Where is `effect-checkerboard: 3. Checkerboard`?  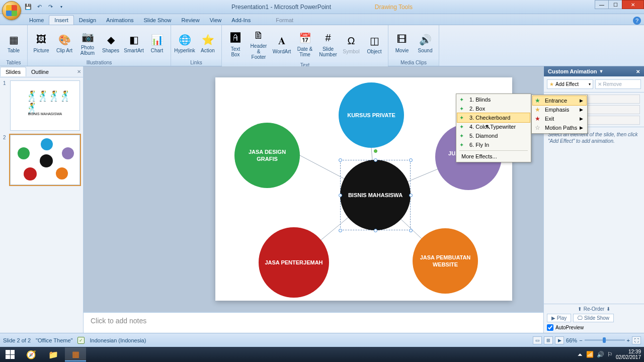 effect-checkerboard: 3. Checkerboard is located at coordinates (494, 118).